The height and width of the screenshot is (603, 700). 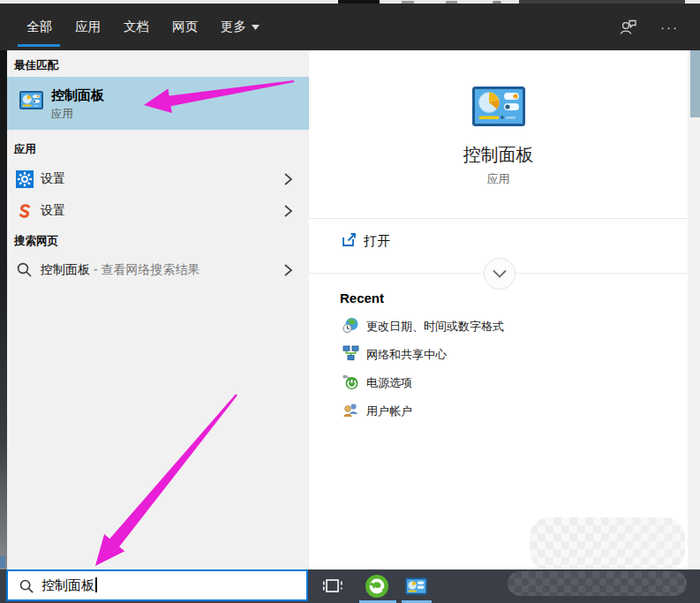 What do you see at coordinates (389, 411) in the screenshot?
I see `recent-item-label: 用户帐户` at bounding box center [389, 411].